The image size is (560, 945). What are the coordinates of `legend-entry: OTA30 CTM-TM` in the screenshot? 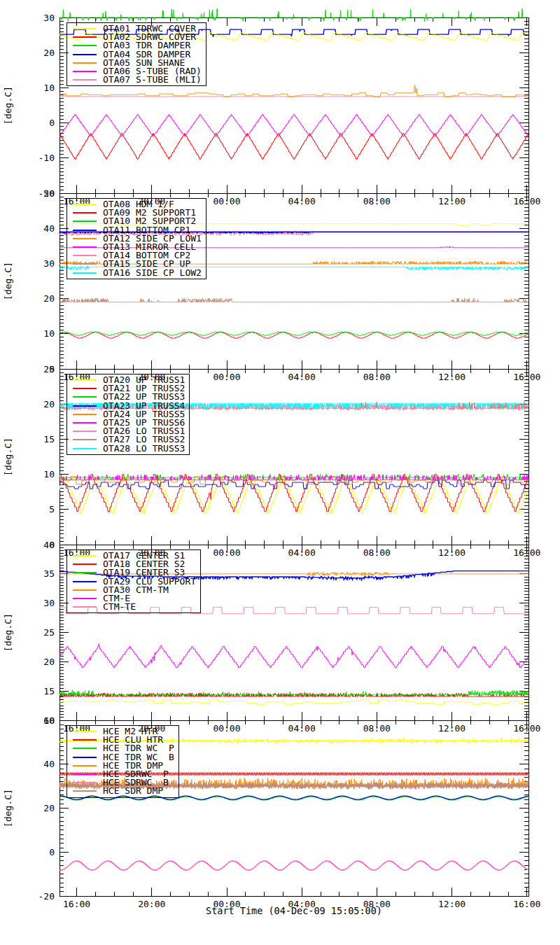 It's located at (132, 590).